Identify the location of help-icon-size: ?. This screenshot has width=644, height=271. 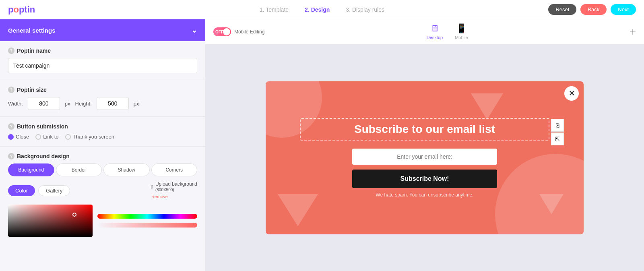
(11, 90).